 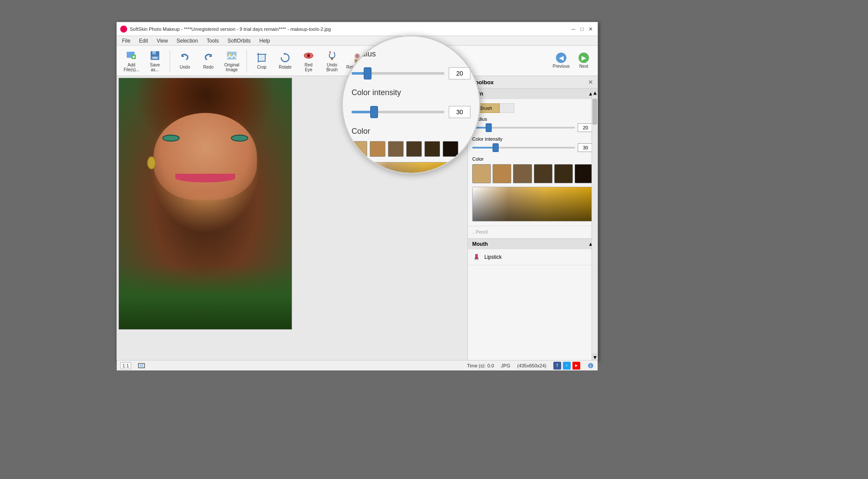 What do you see at coordinates (332, 61) in the screenshot?
I see `undo-brush-button: Undo Brush` at bounding box center [332, 61].